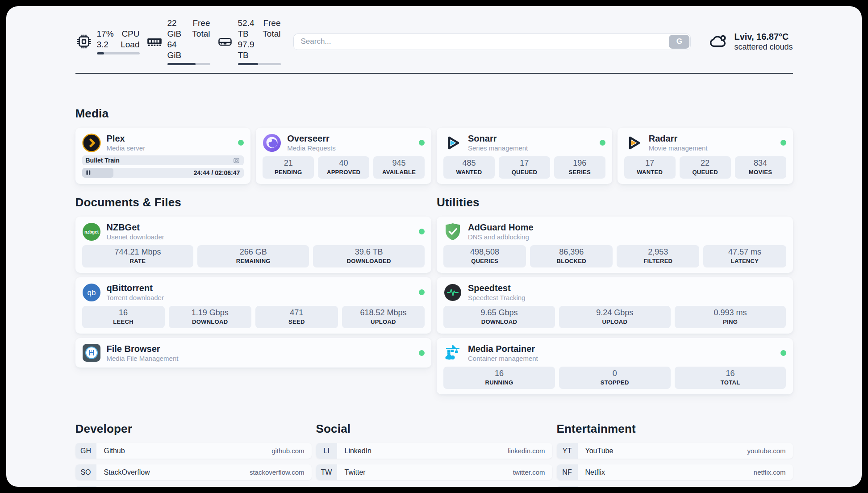 The height and width of the screenshot is (493, 868). Describe the element at coordinates (567, 486) in the screenshot. I see `bookmark-abbr: RE` at that location.